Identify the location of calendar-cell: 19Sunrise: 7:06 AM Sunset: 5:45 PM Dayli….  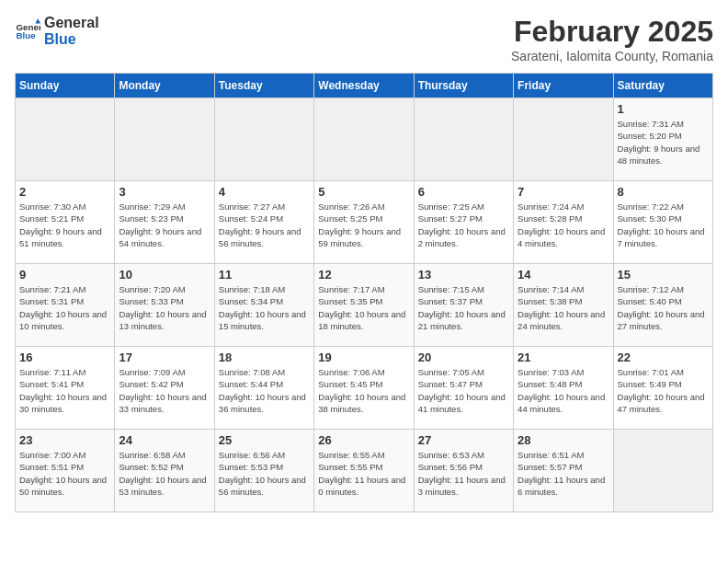
(364, 388).